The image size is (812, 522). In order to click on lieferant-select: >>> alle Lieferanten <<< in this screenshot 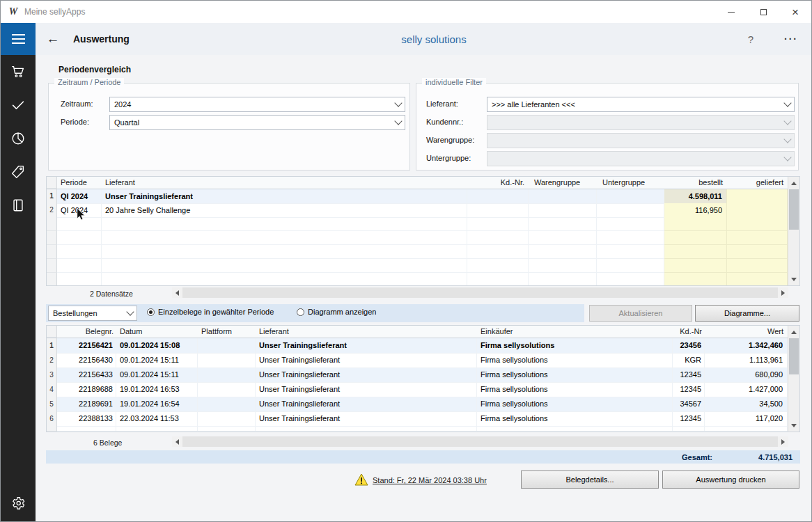, I will do `click(641, 104)`.